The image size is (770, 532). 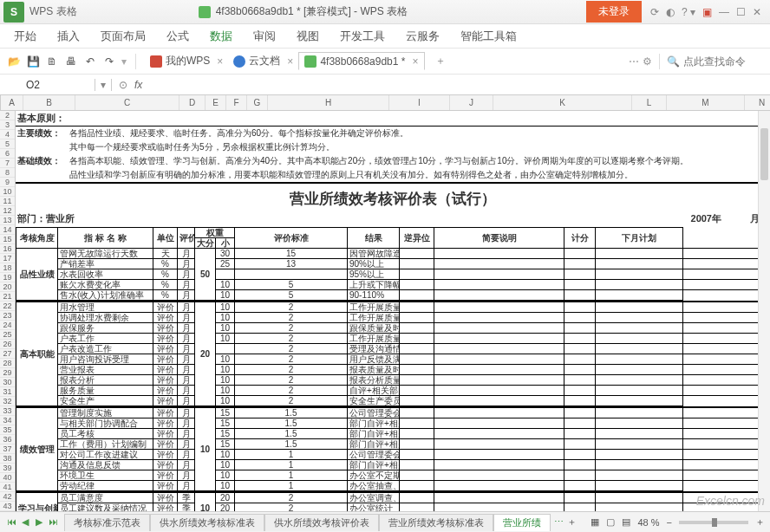 What do you see at coordinates (610, 522) in the screenshot?
I see `view-page-icon: ▢` at bounding box center [610, 522].